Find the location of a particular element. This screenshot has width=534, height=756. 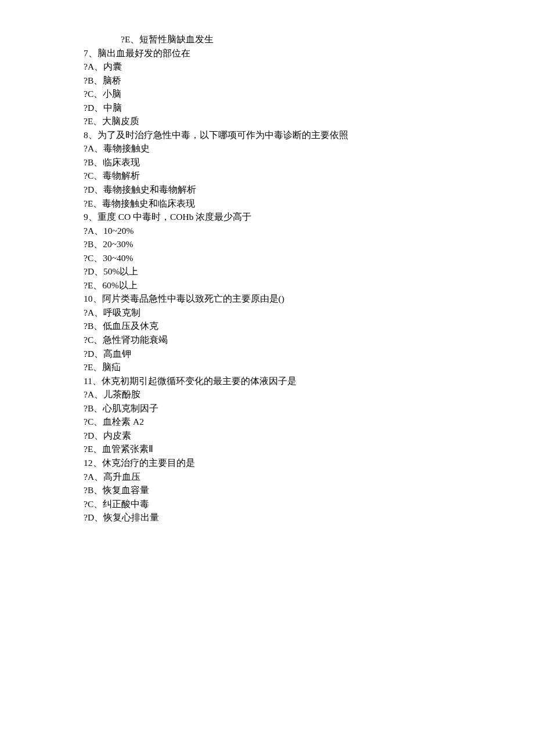

text-line: ?C、纠正酸中毒 is located at coordinates (291, 504).